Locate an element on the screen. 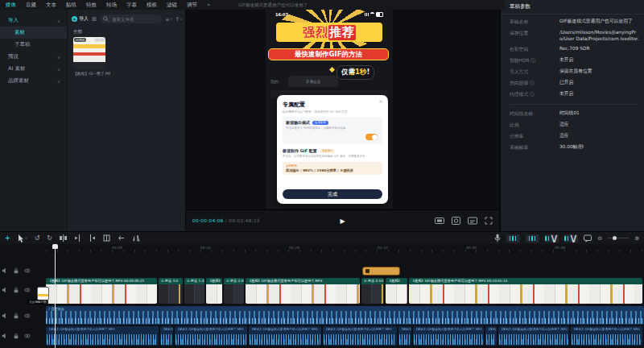  video-clip: 【教程】GIF极速模式普通用户也可以使用了.MP4 is located at coordinates (303, 291).